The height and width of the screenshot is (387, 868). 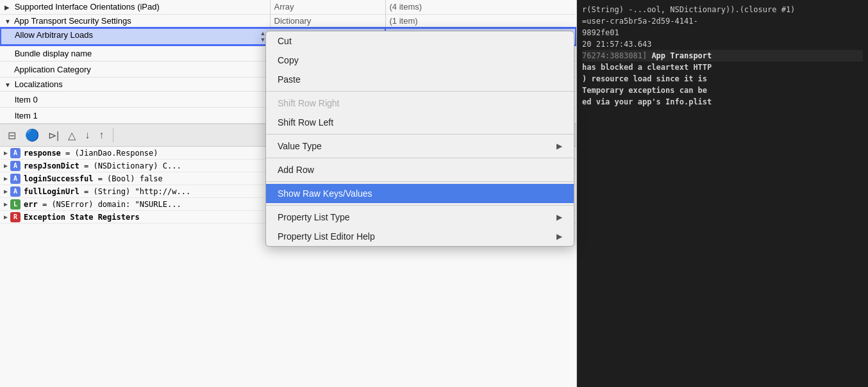 I want to click on row-key: App Transport Security Settings, so click(x=73, y=21).